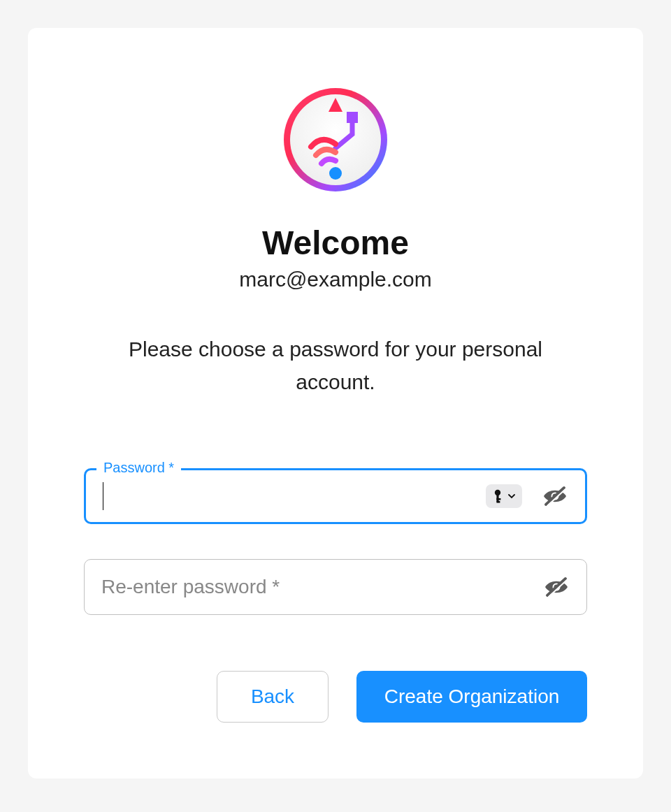 This screenshot has width=671, height=812. Describe the element at coordinates (336, 697) in the screenshot. I see `form-actions: Back Create Organization` at that location.